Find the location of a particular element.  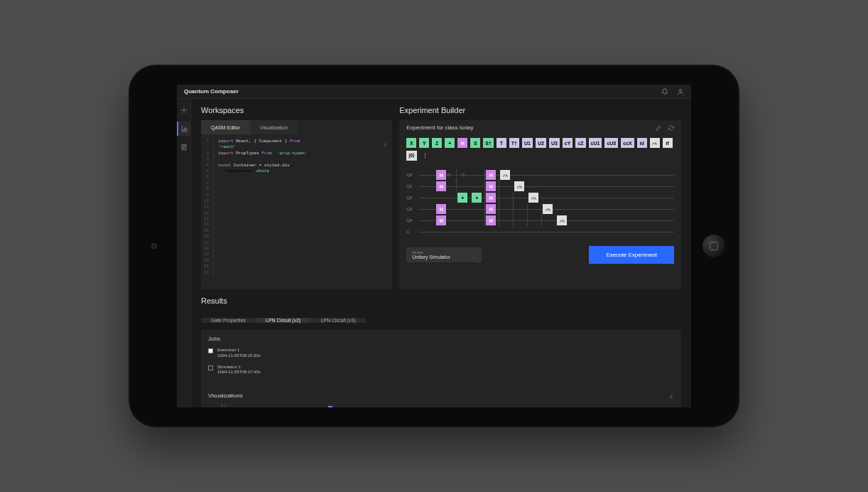

viz-title: Visualizations is located at coordinates (226, 395).